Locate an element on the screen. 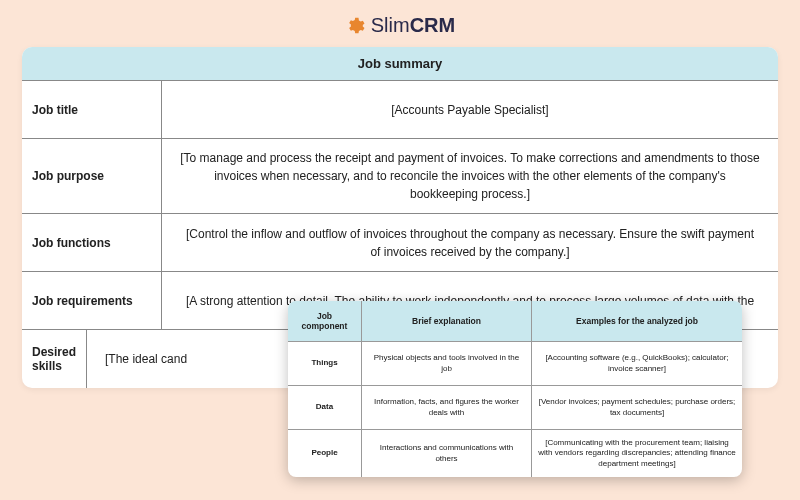 The image size is (800, 500). cell-data-explanation: Information, facts, and figures the work… is located at coordinates (447, 408).